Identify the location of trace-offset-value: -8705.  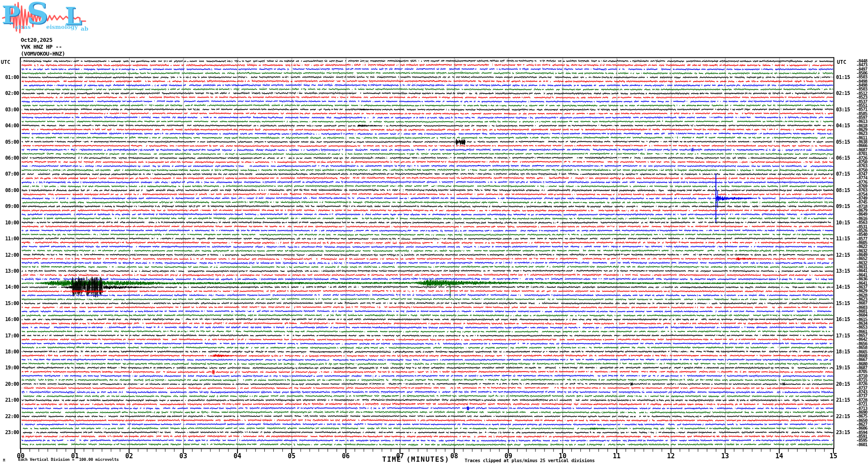
(858, 372).